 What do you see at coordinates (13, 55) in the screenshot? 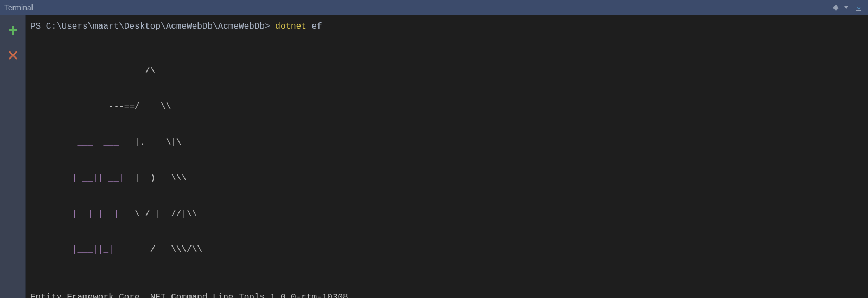
I see `close-tab-button` at bounding box center [13, 55].